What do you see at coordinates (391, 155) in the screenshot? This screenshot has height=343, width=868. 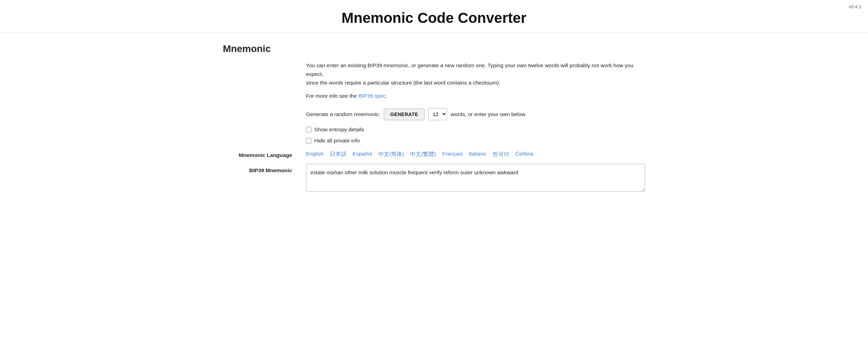 I see `language-link: 中文(简体)` at bounding box center [391, 155].